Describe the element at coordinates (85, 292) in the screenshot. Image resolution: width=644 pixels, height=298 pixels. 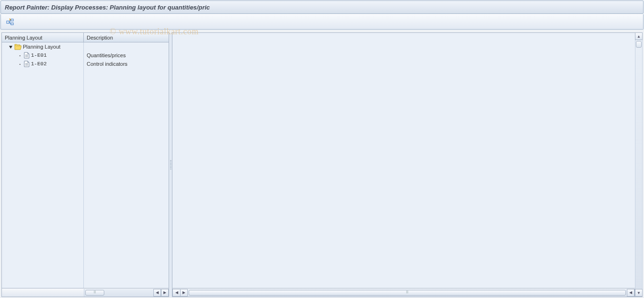
I see `tree-h-scrollbar: ◀ ▶` at that location.